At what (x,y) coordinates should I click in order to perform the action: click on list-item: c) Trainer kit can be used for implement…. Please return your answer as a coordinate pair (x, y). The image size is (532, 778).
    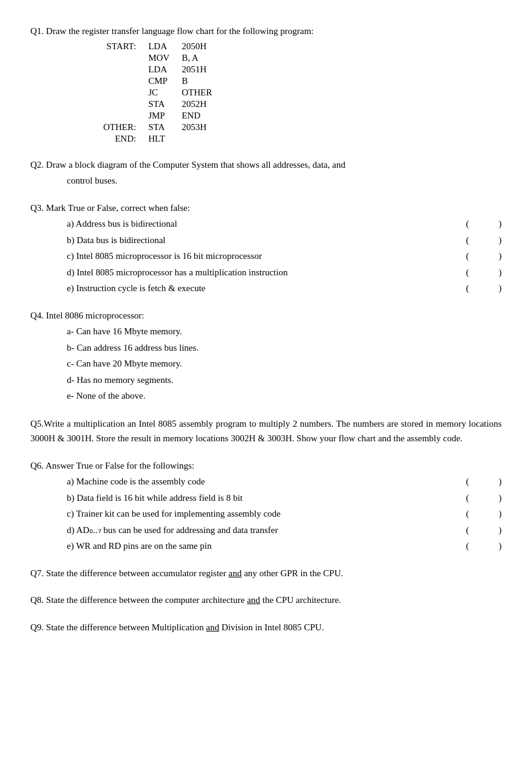
    Looking at the image, I should click on (284, 514).